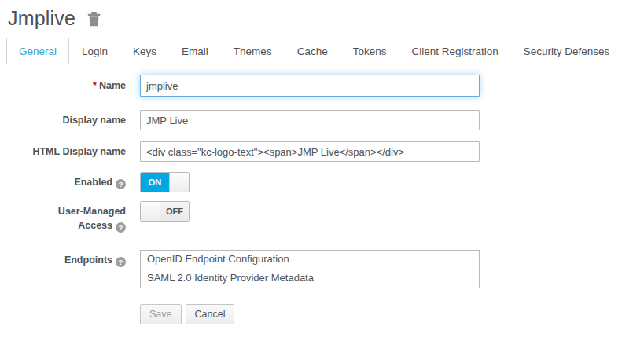 The height and width of the screenshot is (337, 644). What do you see at coordinates (326, 217) in the screenshot?
I see `user-managed-access-row: User-Managed Access? OFF` at bounding box center [326, 217].